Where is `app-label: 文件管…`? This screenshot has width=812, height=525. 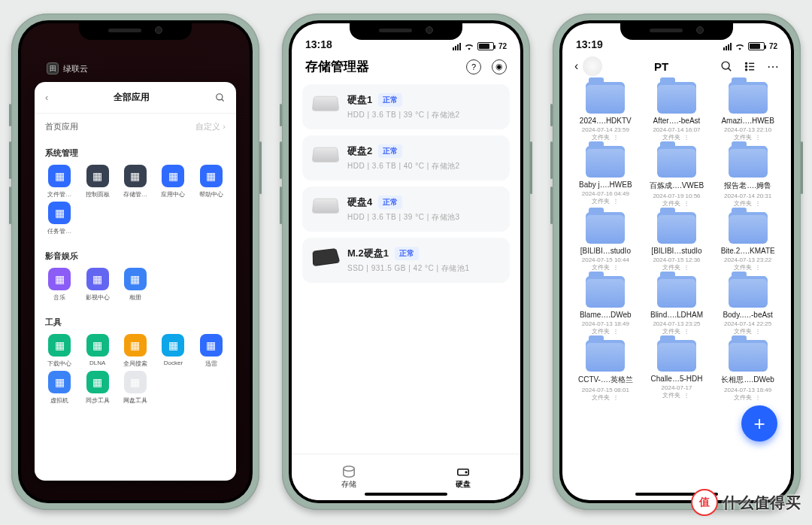 app-label: 文件管… is located at coordinates (59, 194).